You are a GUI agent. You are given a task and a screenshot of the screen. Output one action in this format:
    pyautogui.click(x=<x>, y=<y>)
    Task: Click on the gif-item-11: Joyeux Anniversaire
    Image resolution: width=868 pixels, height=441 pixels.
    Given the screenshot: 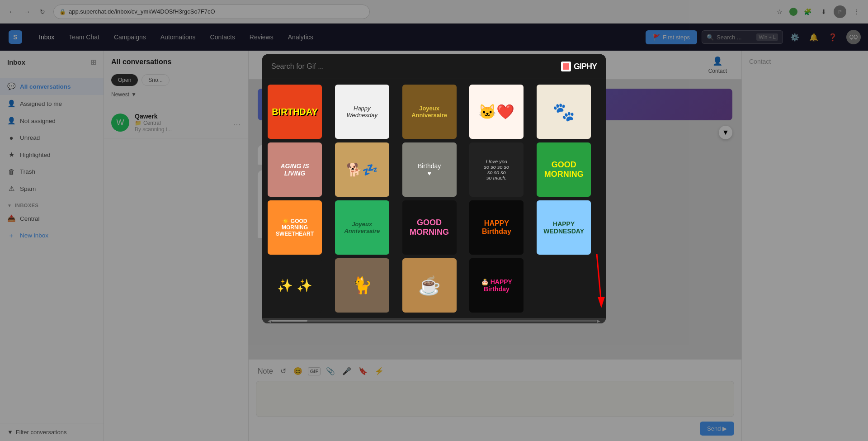 What is the action you would take?
    pyautogui.click(x=362, y=228)
    